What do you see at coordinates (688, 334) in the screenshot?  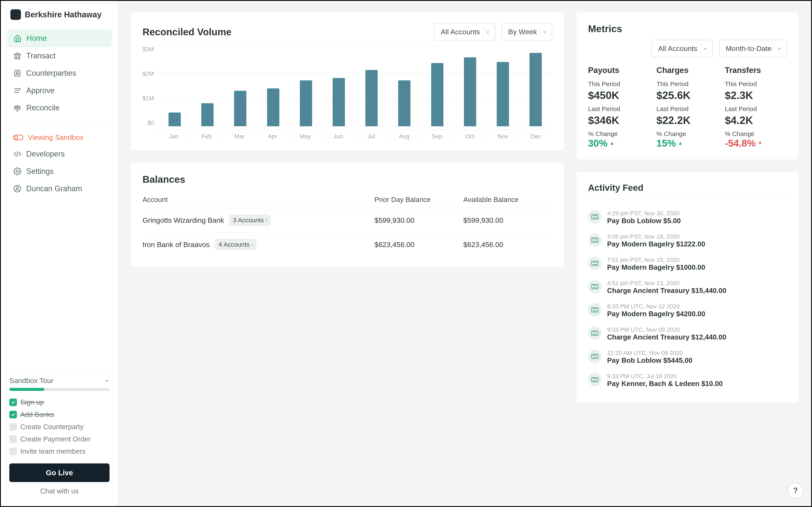 I see `feed-item: 9:33 PM UTC, Nov 09 2020Charge Ancient T…` at bounding box center [688, 334].